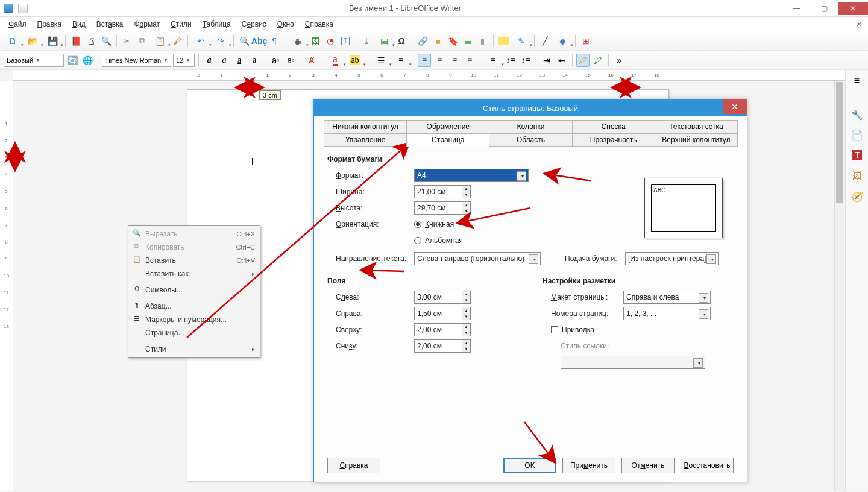  Describe the element at coordinates (194, 333) in the screenshot. I see `ctx-page: Страница...` at that location.